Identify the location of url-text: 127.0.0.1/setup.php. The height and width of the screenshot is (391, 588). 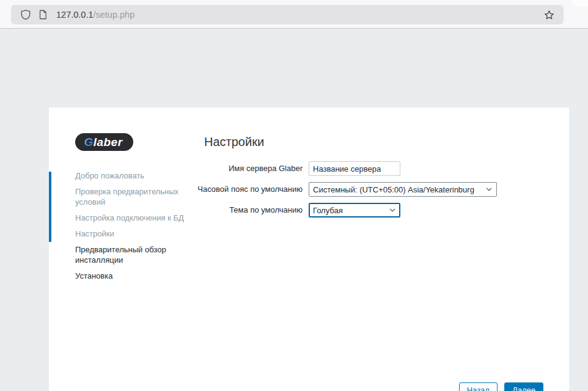
(95, 15).